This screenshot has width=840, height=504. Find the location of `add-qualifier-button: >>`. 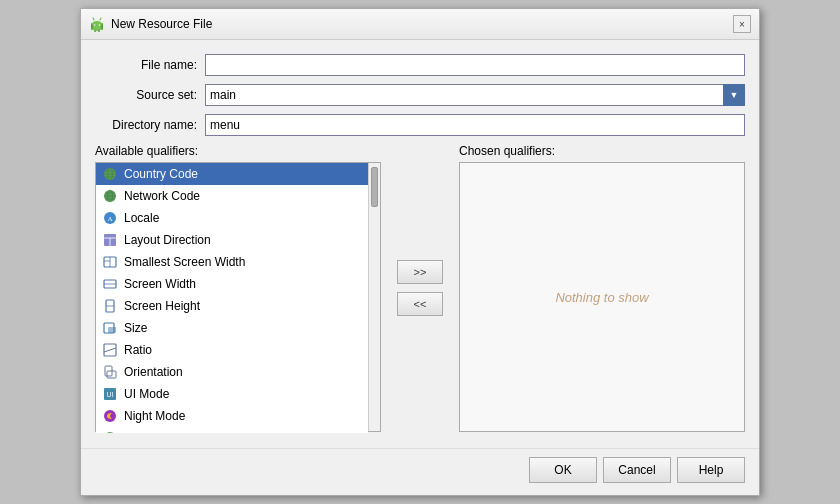

add-qualifier-button: >> is located at coordinates (420, 272).